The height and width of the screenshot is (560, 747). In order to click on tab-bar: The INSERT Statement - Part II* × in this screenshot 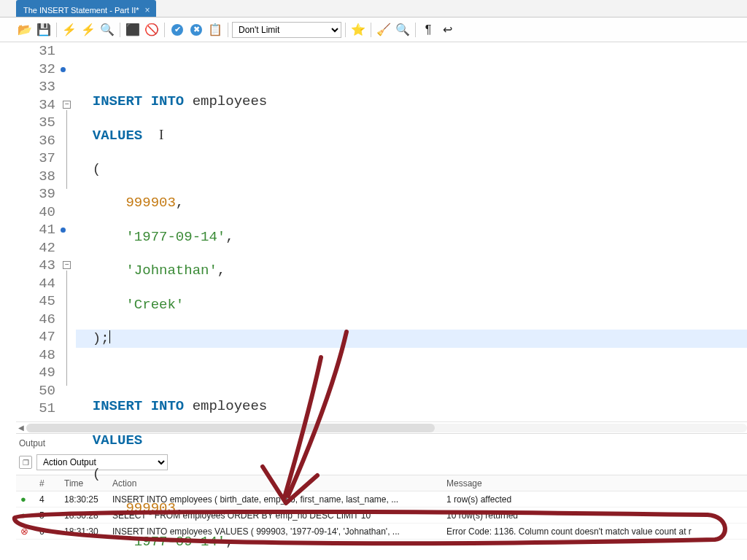, I will do `click(374, 9)`.